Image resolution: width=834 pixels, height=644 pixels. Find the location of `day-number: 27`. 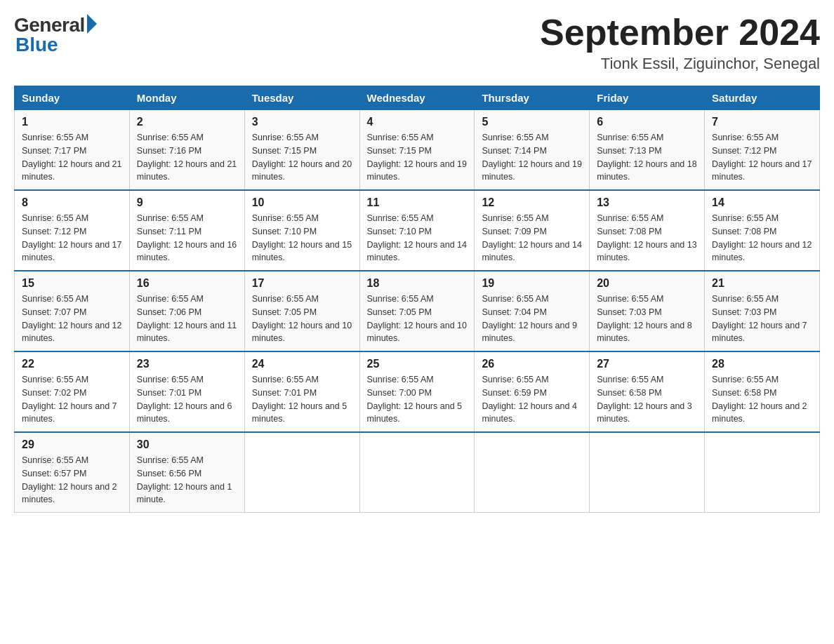

day-number: 27 is located at coordinates (647, 364).